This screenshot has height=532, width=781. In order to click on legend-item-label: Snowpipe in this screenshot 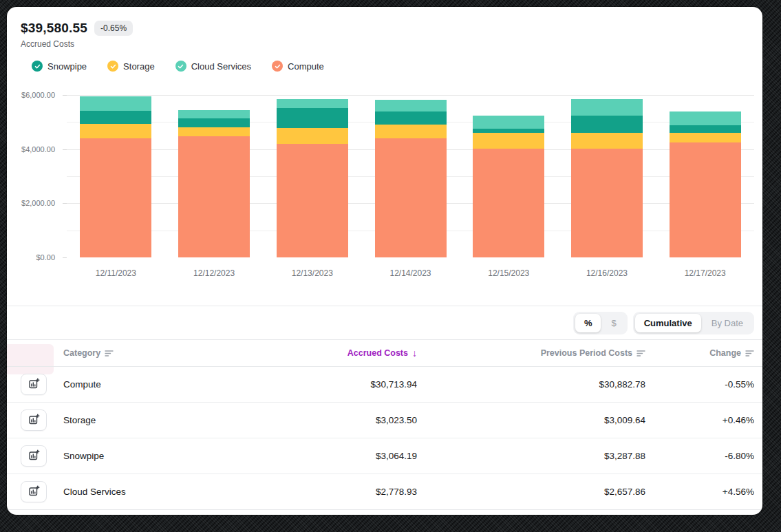, I will do `click(67, 66)`.